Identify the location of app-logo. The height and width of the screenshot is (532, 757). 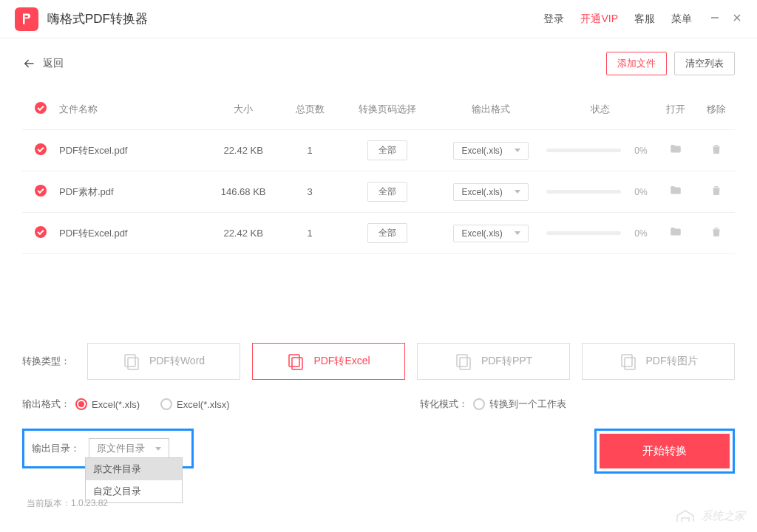
(27, 19).